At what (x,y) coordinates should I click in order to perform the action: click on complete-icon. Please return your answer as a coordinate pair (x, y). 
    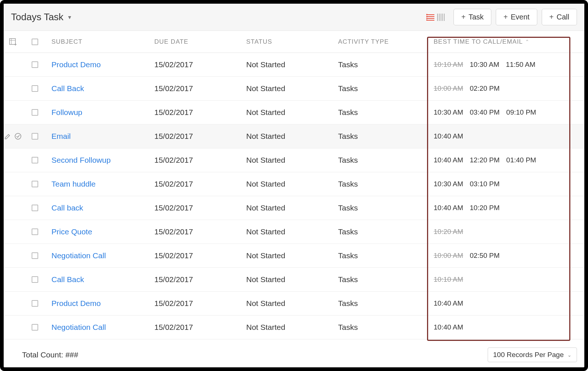
    Looking at the image, I should click on (18, 136).